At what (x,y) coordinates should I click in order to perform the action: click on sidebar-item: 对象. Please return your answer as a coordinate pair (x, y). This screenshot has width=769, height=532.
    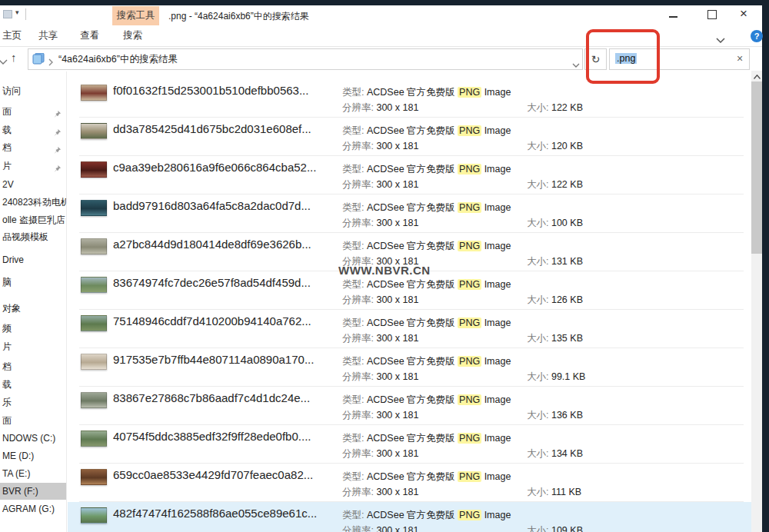
    Looking at the image, I should click on (33, 308).